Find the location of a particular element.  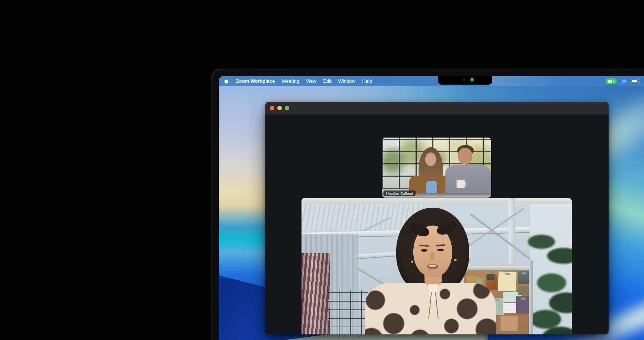

camcorder-icon is located at coordinates (610, 81).